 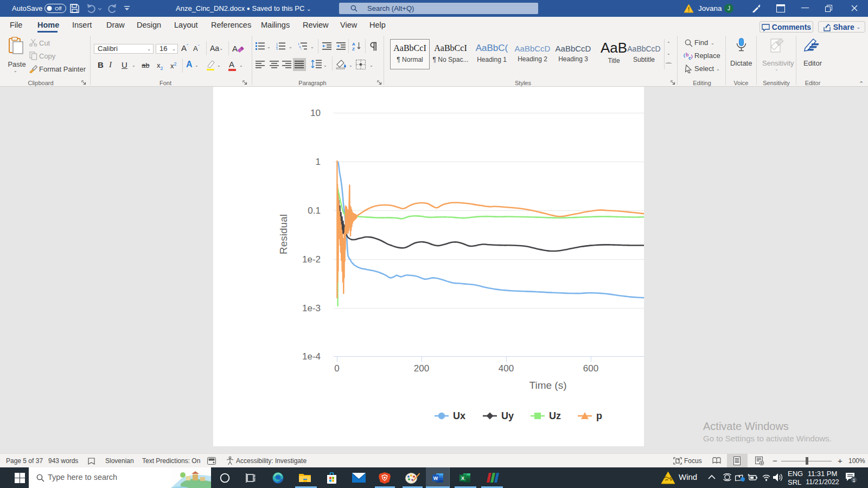 I want to click on svg-text: Ux, so click(x=459, y=416).